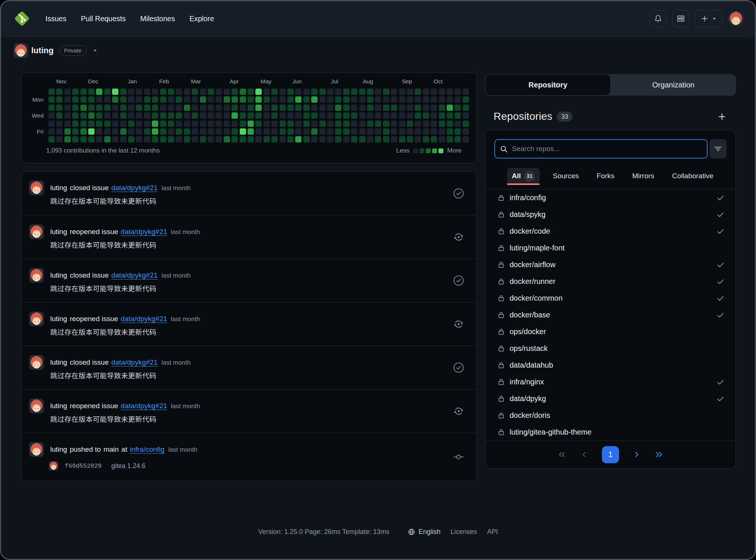  I want to click on add-repository-button, so click(722, 117).